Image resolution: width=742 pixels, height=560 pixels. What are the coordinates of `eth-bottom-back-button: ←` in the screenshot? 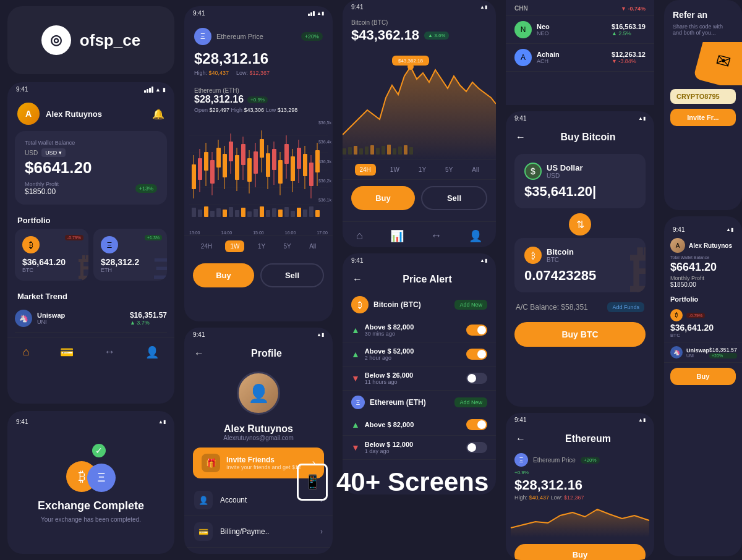 It's located at (521, 439).